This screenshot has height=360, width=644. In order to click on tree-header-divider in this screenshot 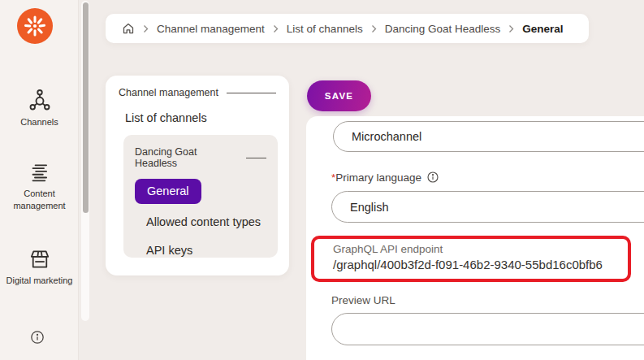, I will do `click(252, 93)`.